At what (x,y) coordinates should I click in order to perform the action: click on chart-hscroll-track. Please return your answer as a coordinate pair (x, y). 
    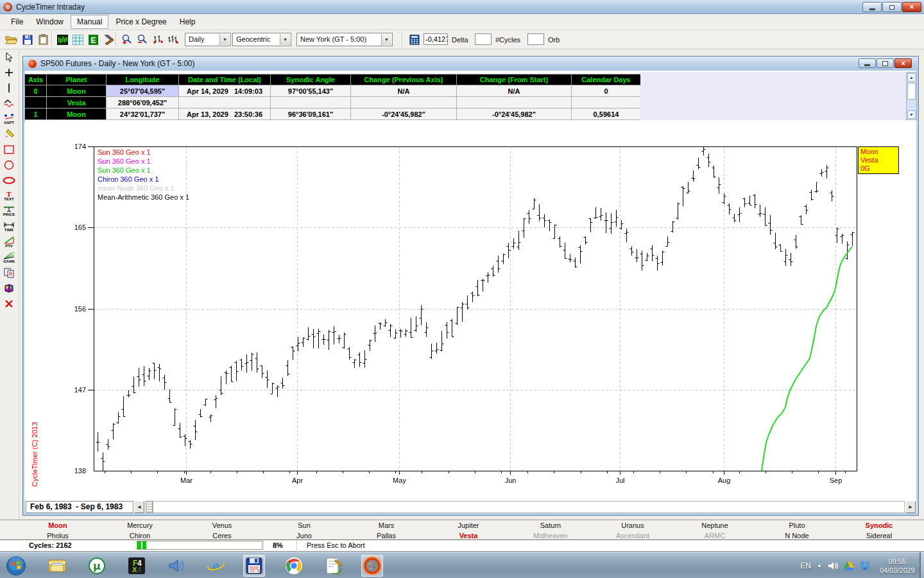
    Looking at the image, I should click on (529, 507).